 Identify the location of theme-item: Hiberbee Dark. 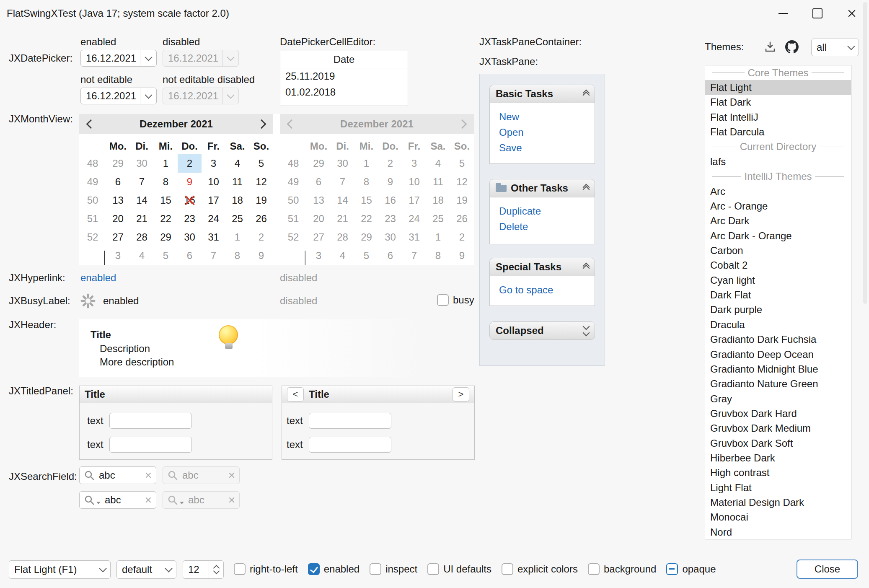
(778, 458).